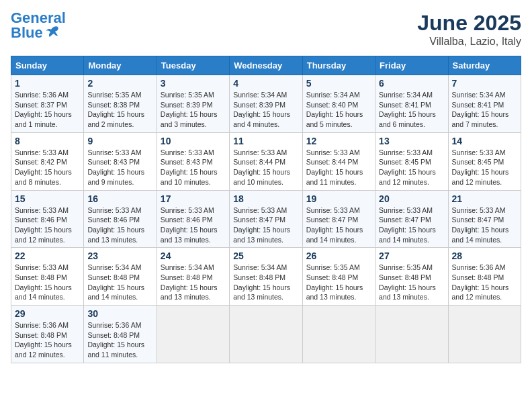  I want to click on day-number: 21, so click(485, 199).